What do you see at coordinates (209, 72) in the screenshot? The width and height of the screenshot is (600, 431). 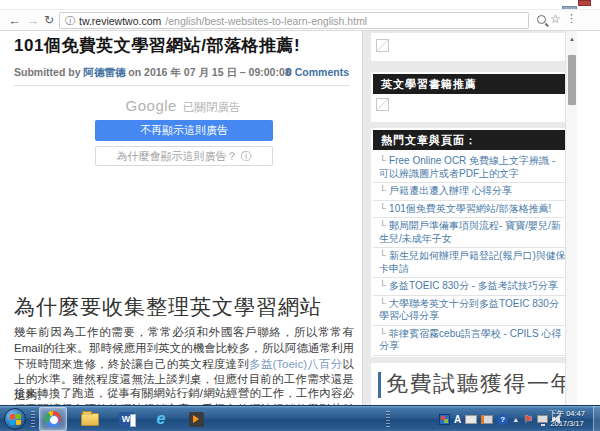 I see `byline-date: on 2016 年 07 月 15 日 – 09:00:08` at bounding box center [209, 72].